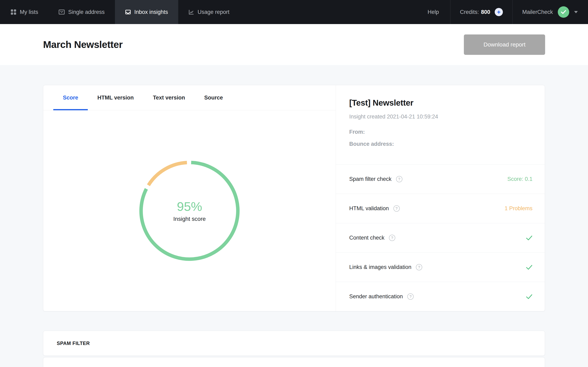 The image size is (588, 367). What do you see at coordinates (24, 12) in the screenshot?
I see `nav-item-my-lists: My lists` at bounding box center [24, 12].